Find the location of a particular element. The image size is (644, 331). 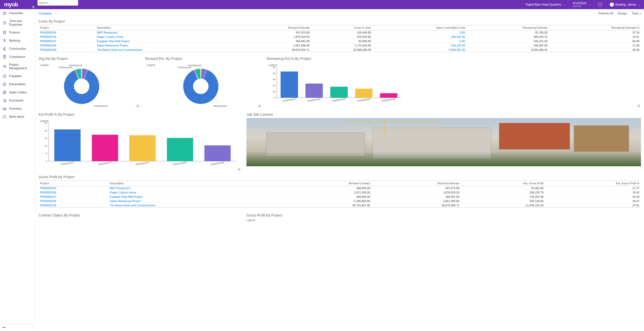

remaining-est-chart: 01632486480PR00000107PR00000104PR0000010… is located at coordinates (335, 85).